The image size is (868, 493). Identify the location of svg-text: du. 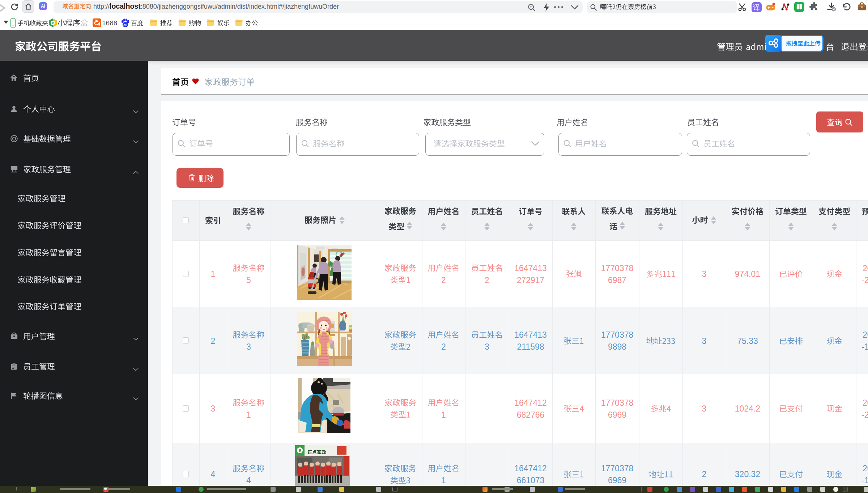
(125, 25).